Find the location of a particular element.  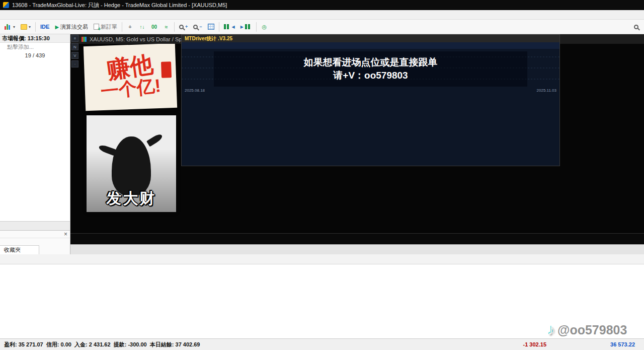

play-icon: ▶ is located at coordinates (57, 27).